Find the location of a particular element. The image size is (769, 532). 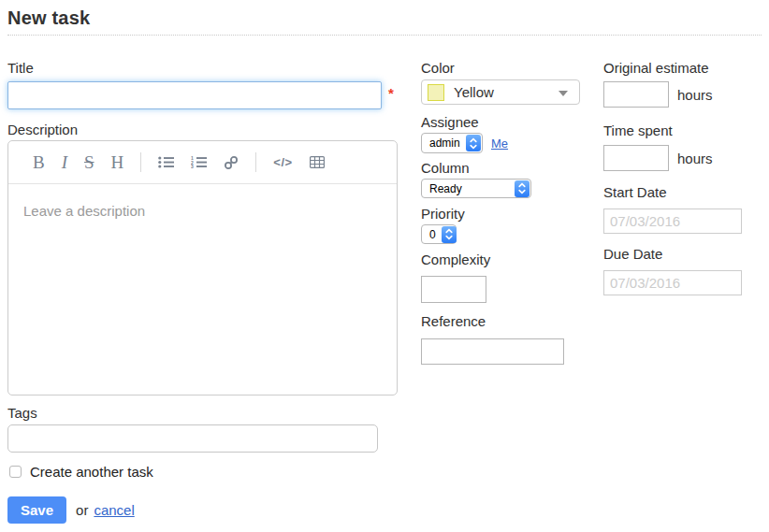

italic-icon: I is located at coordinates (65, 163).